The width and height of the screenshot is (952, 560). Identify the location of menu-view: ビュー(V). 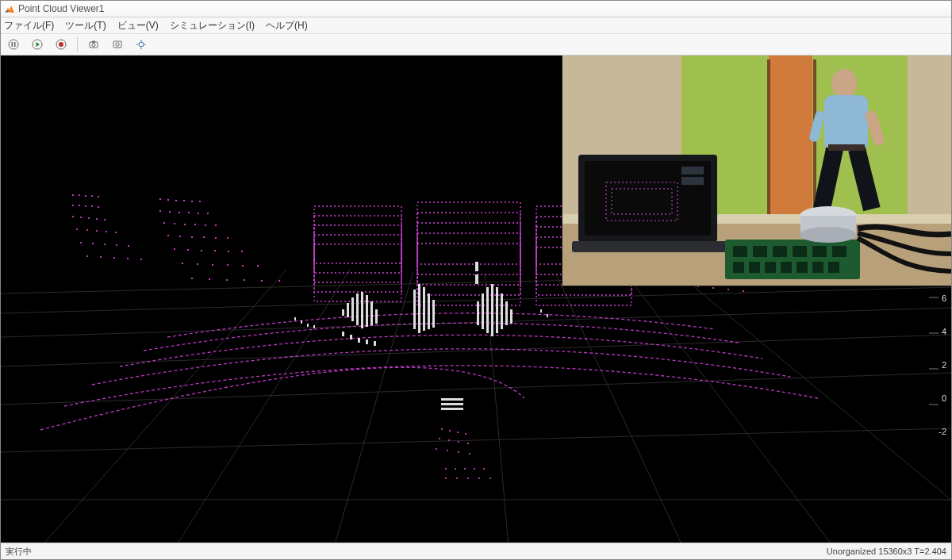
(138, 25).